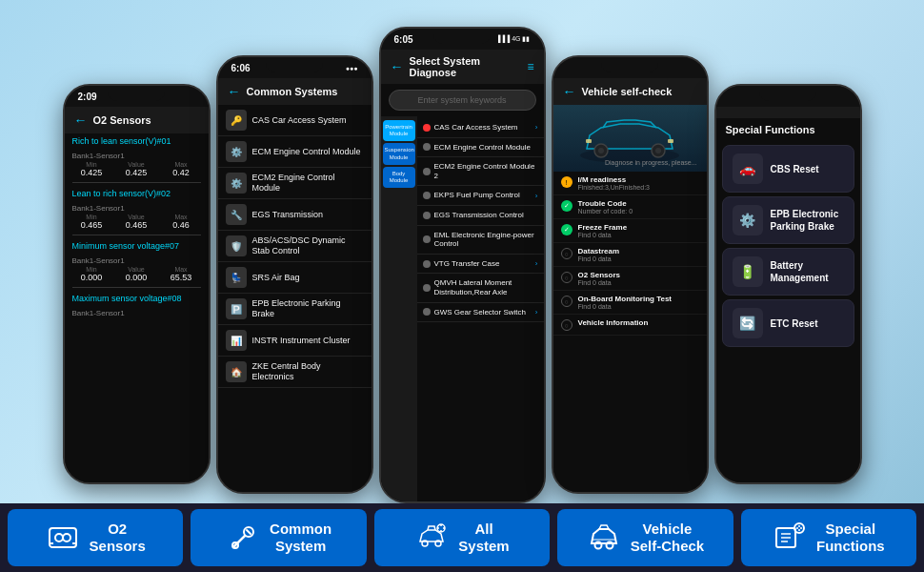 Image resolution: width=924 pixels, height=572 pixels. Describe the element at coordinates (625, 299) in the screenshot. I see `check-title: On-Board Monitoring Test` at that location.